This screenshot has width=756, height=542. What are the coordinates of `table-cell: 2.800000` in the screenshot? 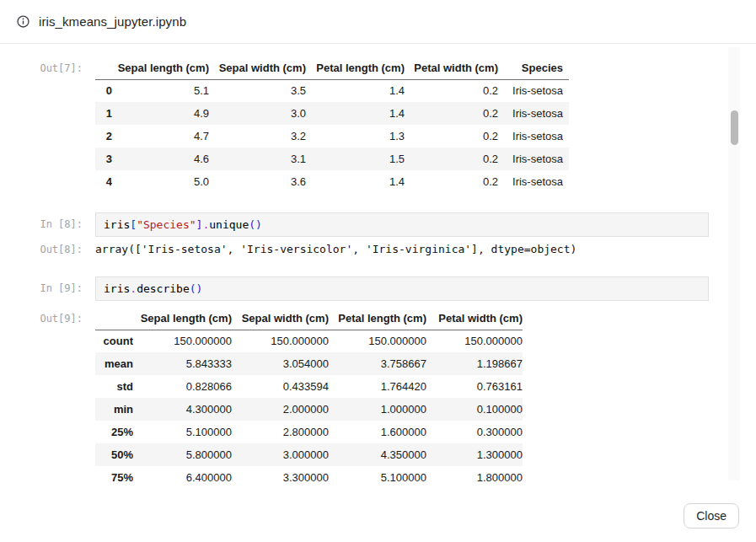 It's located at (280, 432).